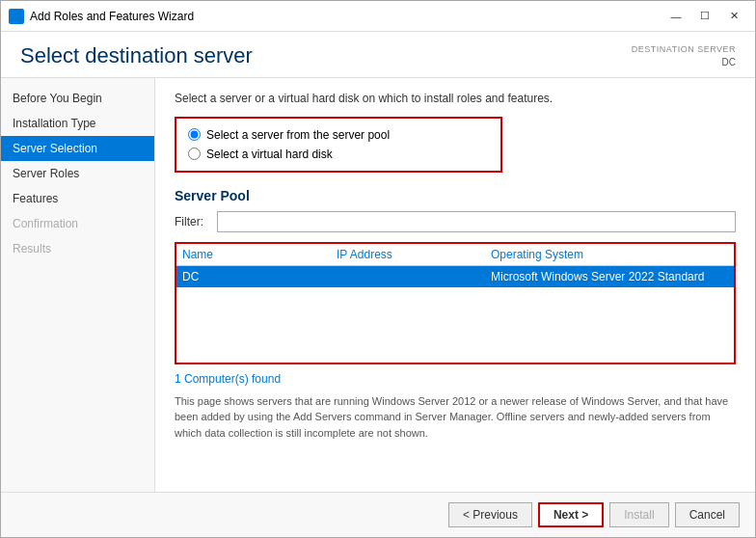 This screenshot has height=538, width=756. I want to click on maximize-button: ☐, so click(705, 16).